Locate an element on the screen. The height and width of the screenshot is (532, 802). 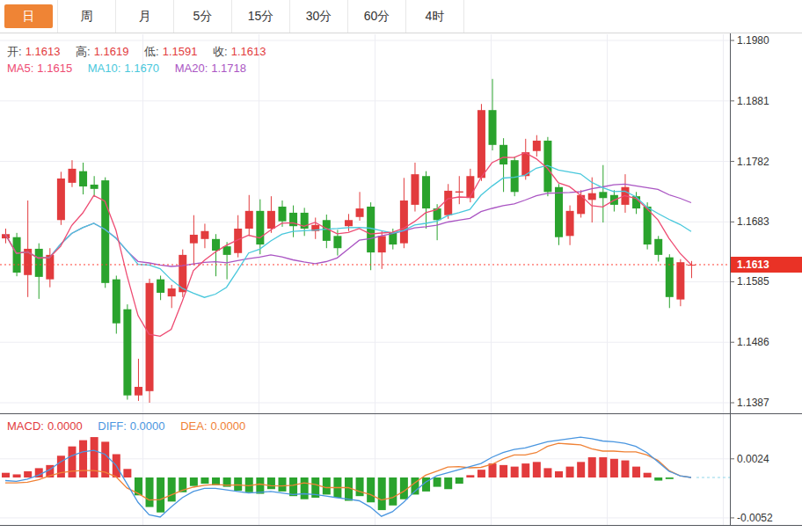
dea-label: DEA: is located at coordinates (193, 426).